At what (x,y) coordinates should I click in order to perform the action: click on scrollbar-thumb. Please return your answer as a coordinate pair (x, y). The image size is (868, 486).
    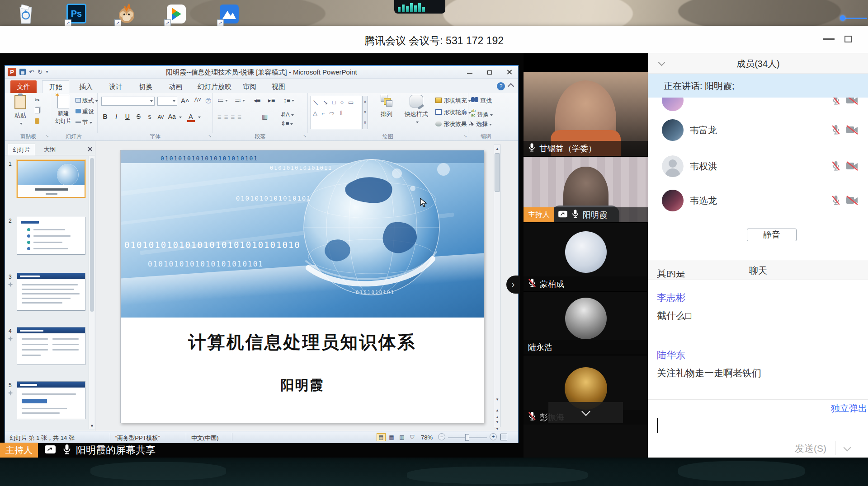
    Looking at the image, I should click on (497, 173).